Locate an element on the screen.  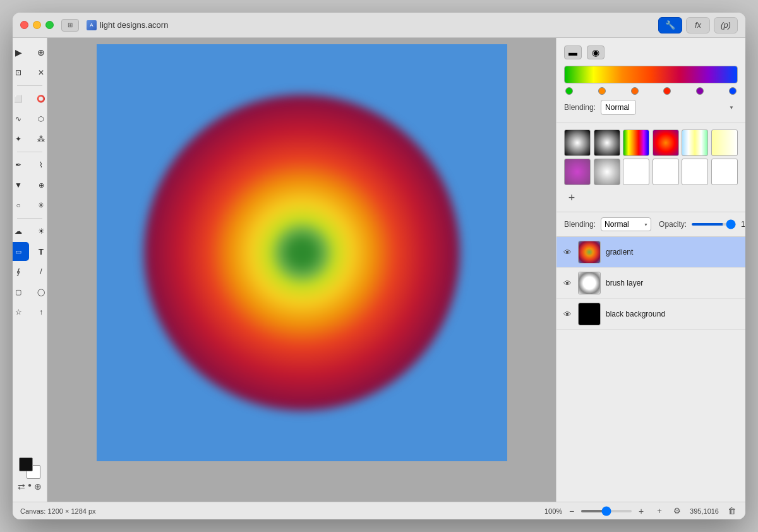
presets-grid is located at coordinates (651, 157).